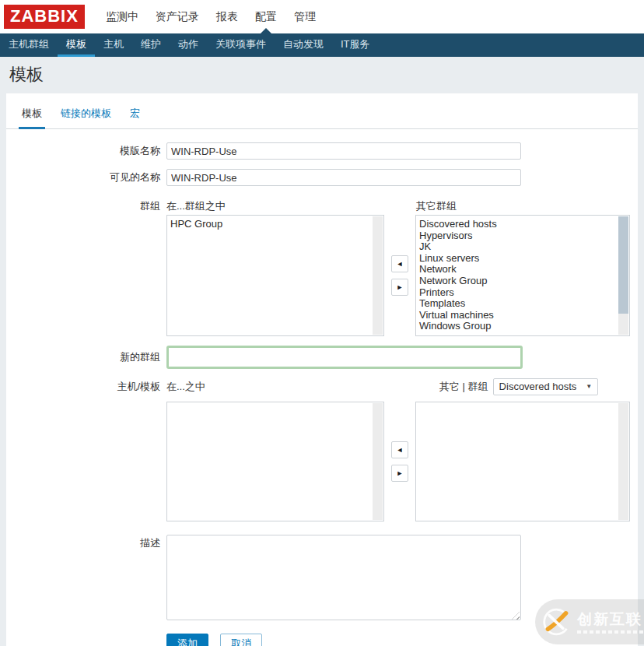 This screenshot has height=646, width=644. What do you see at coordinates (177, 17) in the screenshot?
I see `top-menu-inventory: 资产记录` at bounding box center [177, 17].